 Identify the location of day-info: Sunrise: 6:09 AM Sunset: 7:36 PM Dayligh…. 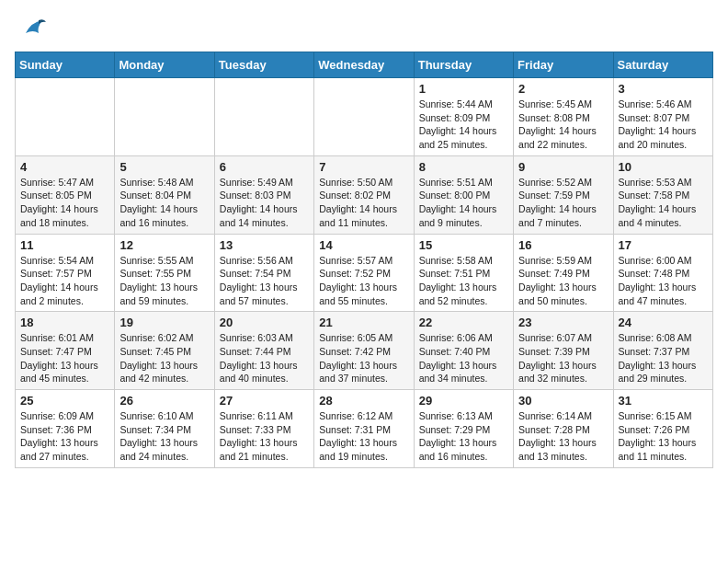
(64, 436).